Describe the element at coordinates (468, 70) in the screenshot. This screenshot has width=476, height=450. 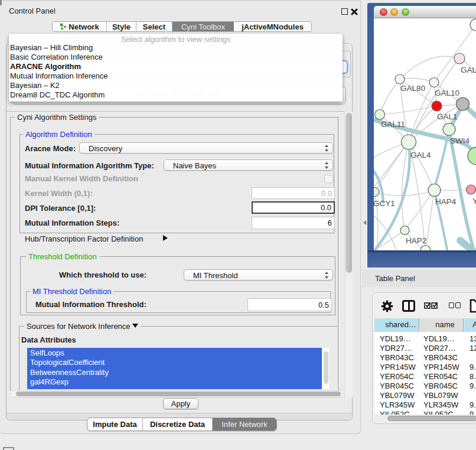
I see `svg-text: GAL2` at that location.